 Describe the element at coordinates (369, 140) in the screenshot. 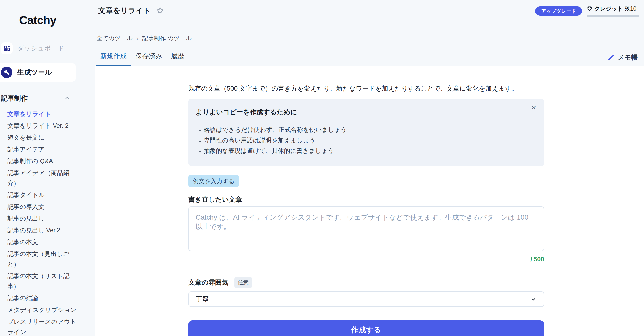

I see `tips-bullet: 専門性の高い用語は説明を加えましょう` at that location.